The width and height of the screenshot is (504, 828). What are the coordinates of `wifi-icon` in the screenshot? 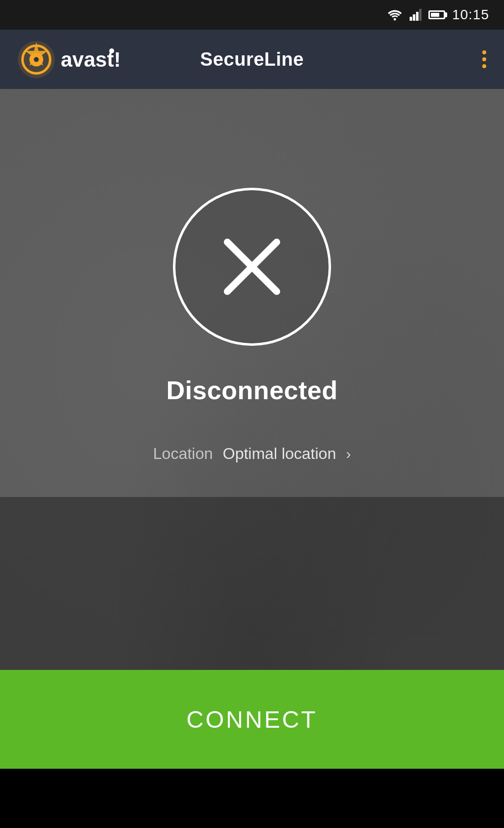 It's located at (395, 15).